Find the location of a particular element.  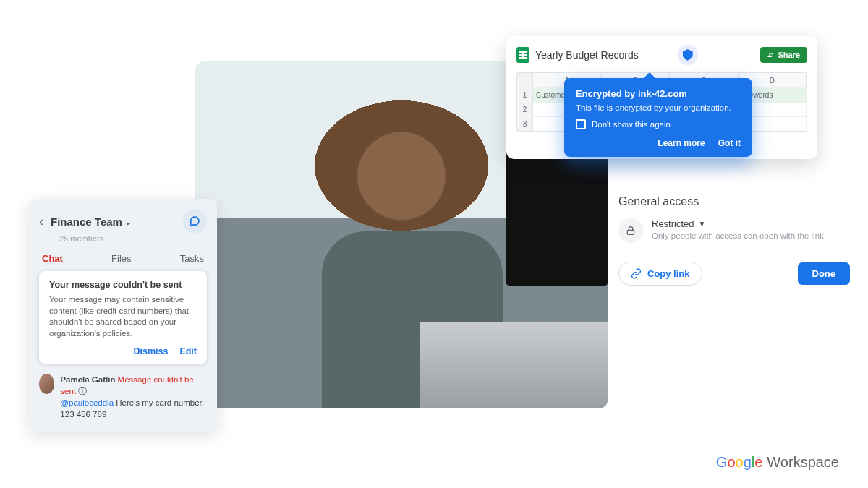

encryption-popover: Encrypted by ink-42.com This file is enc… is located at coordinates (658, 117).